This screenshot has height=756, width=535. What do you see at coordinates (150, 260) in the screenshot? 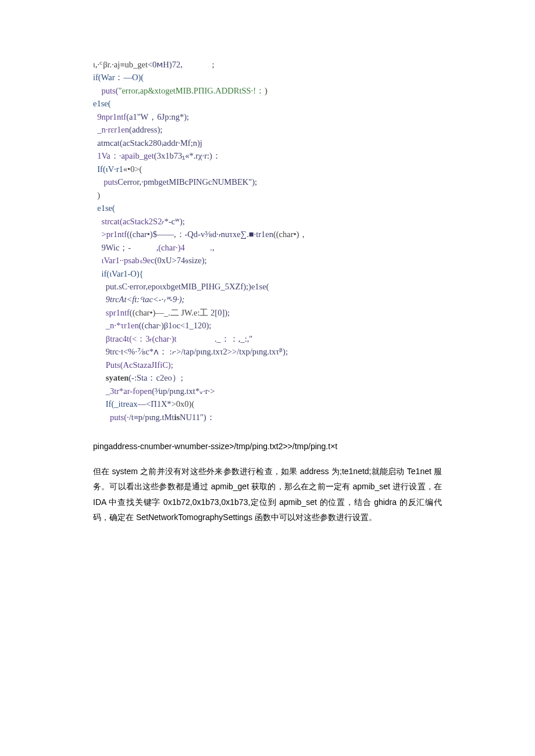
I see `code-line: ιVar1··psabₛ9ec(0xU>74₉size);` at bounding box center [150, 260].